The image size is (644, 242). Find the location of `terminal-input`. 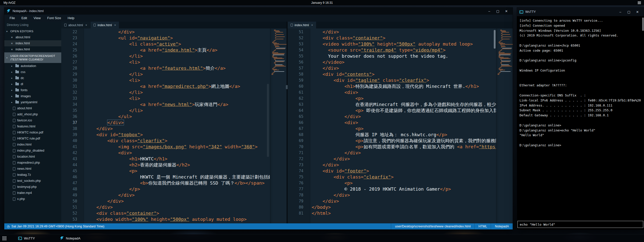

terminal-input is located at coordinates (580, 224).